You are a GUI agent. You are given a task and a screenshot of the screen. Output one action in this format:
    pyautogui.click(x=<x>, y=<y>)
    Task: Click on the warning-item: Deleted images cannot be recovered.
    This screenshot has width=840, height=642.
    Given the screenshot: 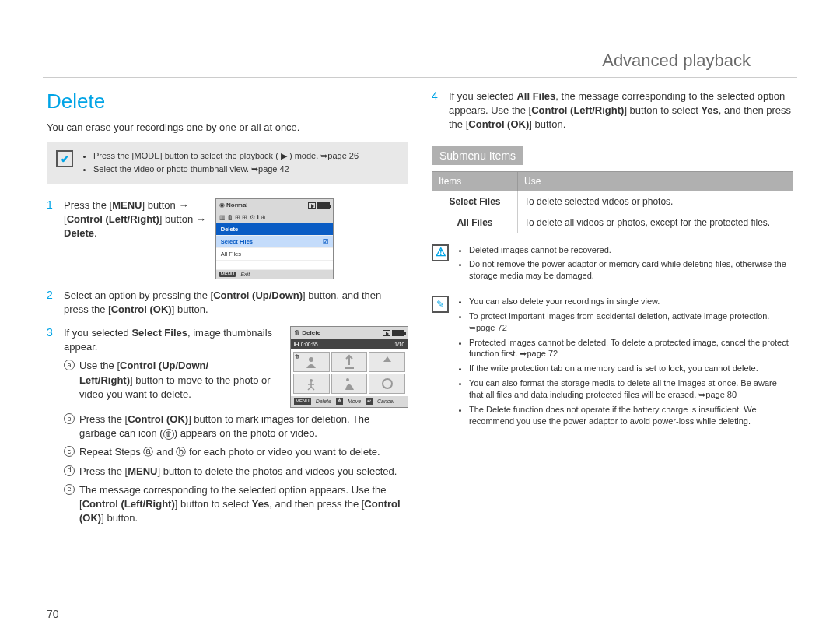 What is the action you would take?
    pyautogui.click(x=632, y=251)
    